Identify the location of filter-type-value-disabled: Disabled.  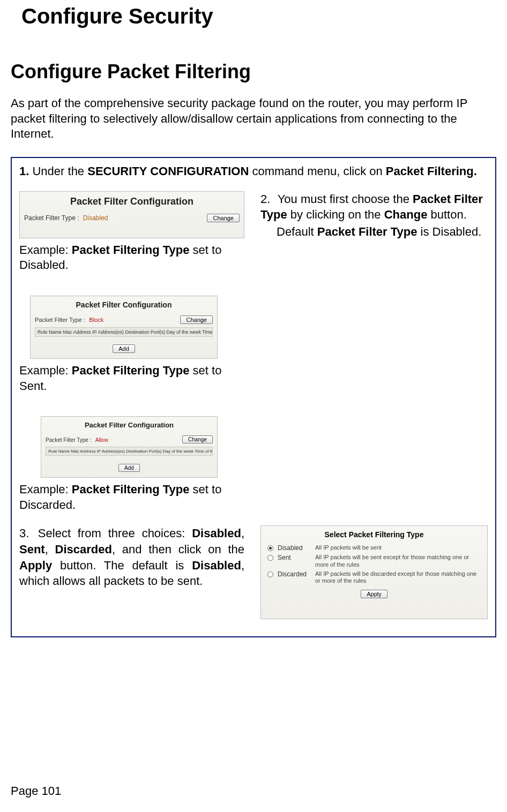
(95, 218).